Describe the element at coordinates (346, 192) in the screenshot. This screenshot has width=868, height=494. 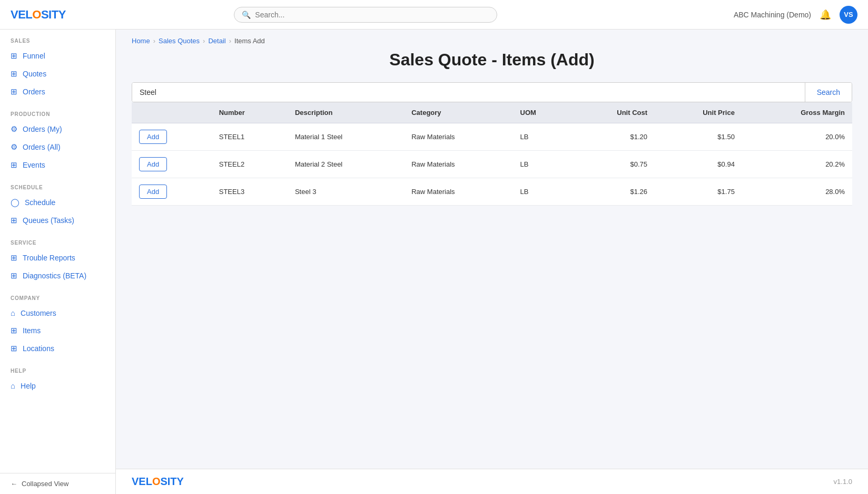
I see `row-description: Steel 3` at that location.